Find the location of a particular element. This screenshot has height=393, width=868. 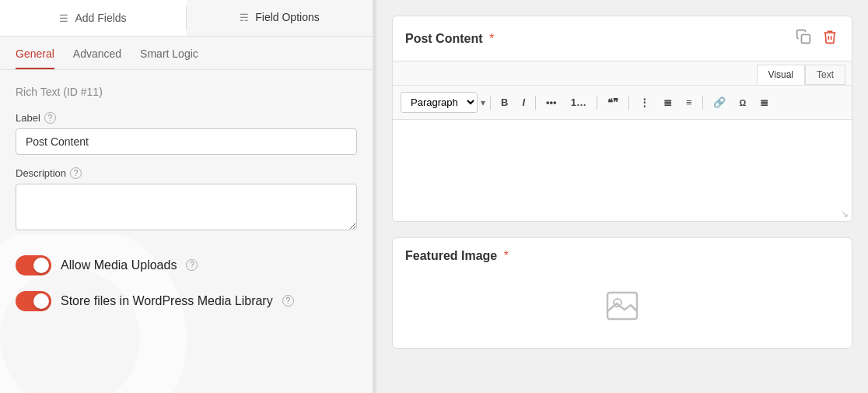

align-right-button: ≡ is located at coordinates (689, 103).